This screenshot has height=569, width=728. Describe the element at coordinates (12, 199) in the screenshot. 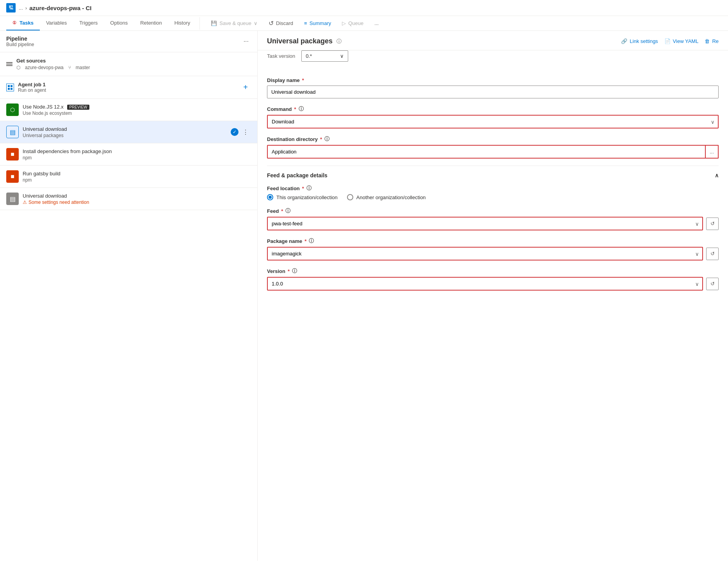

I see `universal-2-icon: ▤` at that location.